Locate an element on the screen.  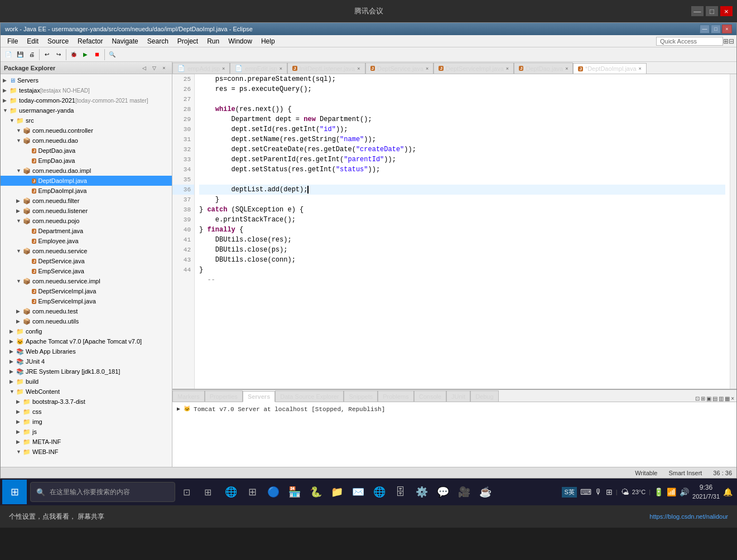
tree-item-filter: ▶ 📦 com.neuedu.filter is located at coordinates (86, 201).